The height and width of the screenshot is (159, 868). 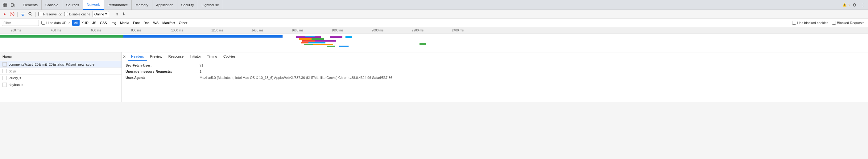 What do you see at coordinates (794, 23) in the screenshot?
I see `has-blocked-cookies-checkbox` at bounding box center [794, 23].